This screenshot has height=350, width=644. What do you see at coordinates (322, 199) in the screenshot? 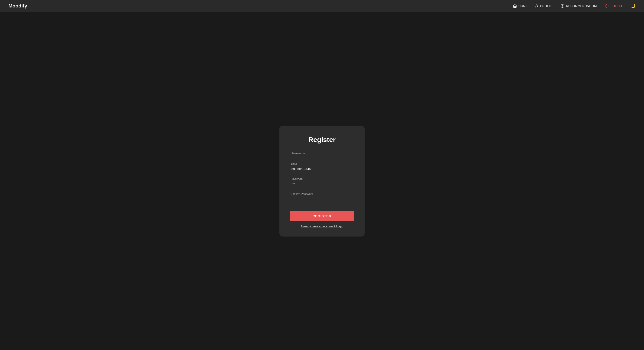
I see `confirm-password-field-wrapper: Confirm Password` at bounding box center [322, 199].